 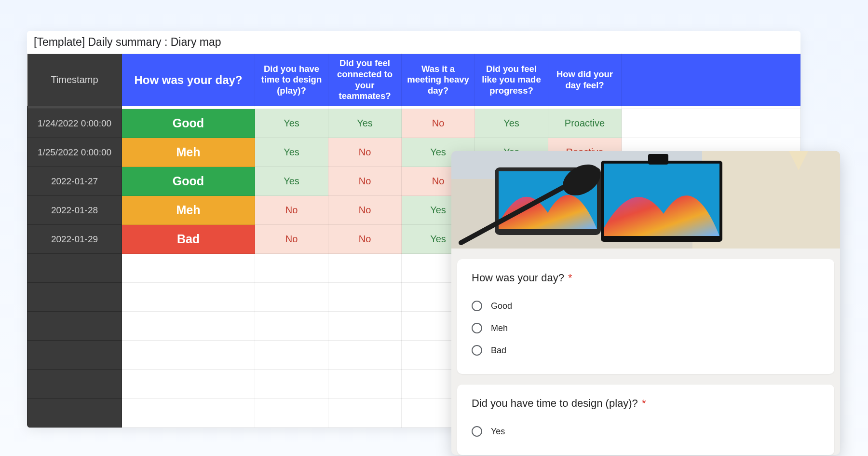 I want to click on radio-option-good: Good, so click(x=646, y=306).